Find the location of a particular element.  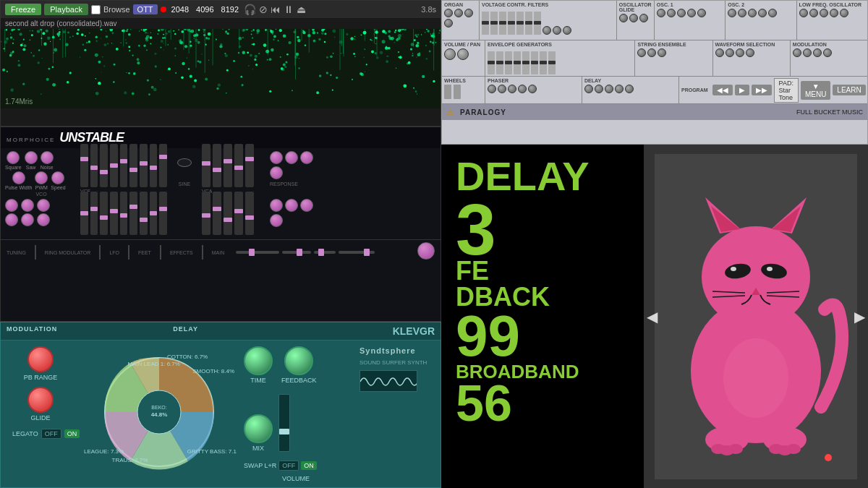

vca2-f1 is located at coordinates (206, 213).